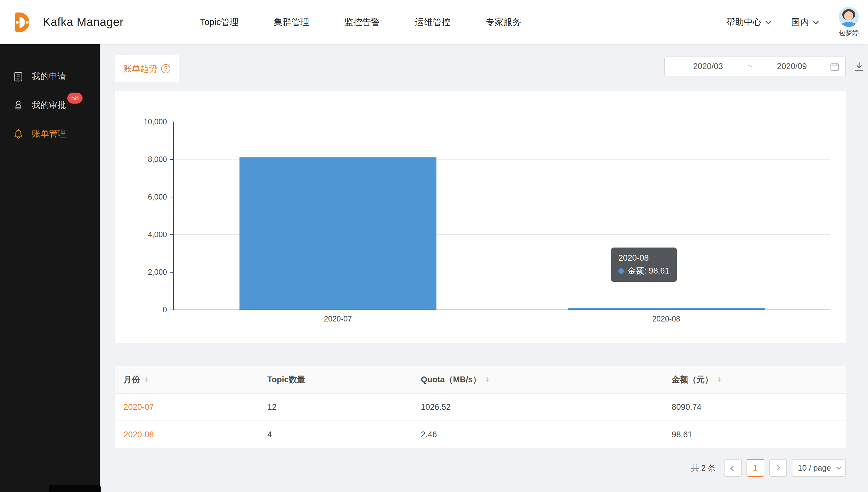 This screenshot has height=492, width=868. What do you see at coordinates (166, 69) in the screenshot?
I see `question-circle-icon: ?` at bounding box center [166, 69].